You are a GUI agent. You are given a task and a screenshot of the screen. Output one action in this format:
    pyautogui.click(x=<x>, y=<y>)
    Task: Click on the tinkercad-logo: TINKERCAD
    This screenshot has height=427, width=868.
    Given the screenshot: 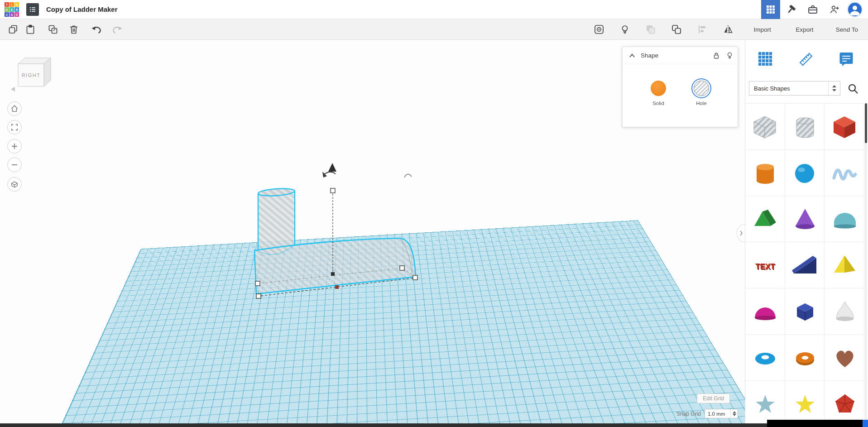 What is the action you would take?
    pyautogui.click(x=12, y=10)
    